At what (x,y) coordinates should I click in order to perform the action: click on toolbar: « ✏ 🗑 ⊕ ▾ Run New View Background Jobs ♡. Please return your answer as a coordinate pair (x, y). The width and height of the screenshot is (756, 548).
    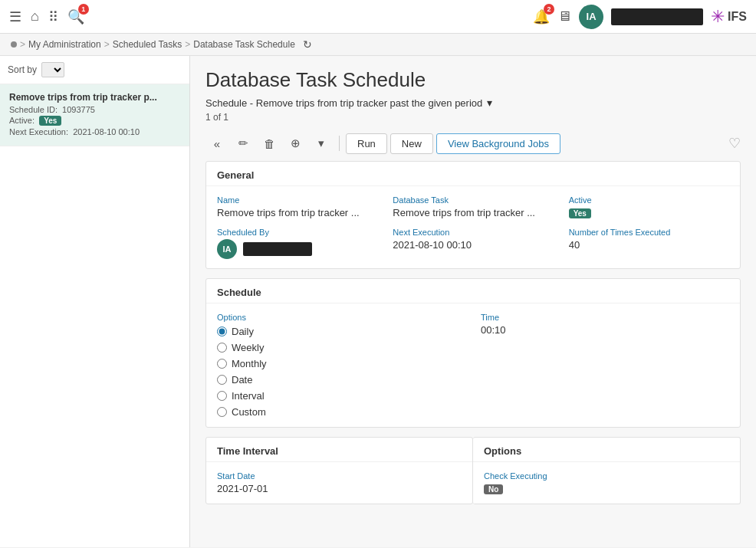
    Looking at the image, I should click on (473, 143).